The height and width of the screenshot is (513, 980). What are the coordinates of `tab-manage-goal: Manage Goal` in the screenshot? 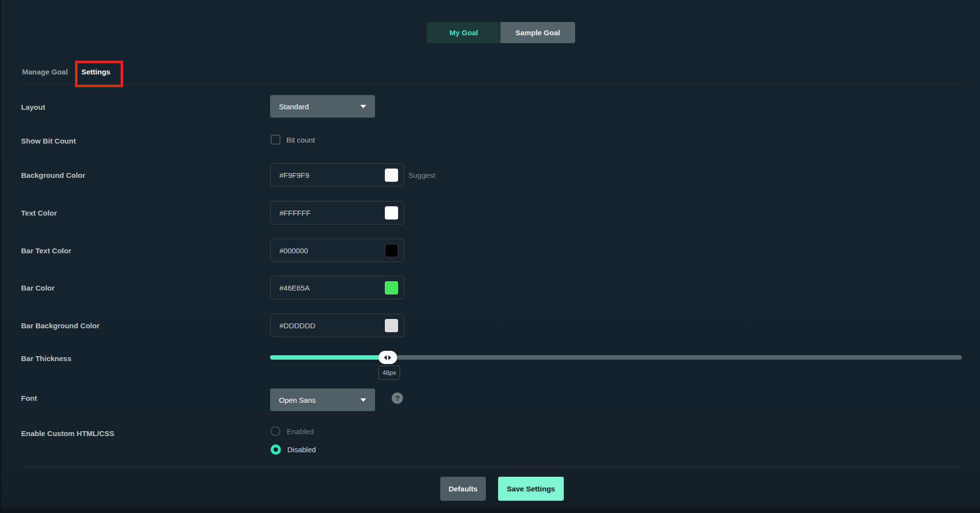 It's located at (45, 72).